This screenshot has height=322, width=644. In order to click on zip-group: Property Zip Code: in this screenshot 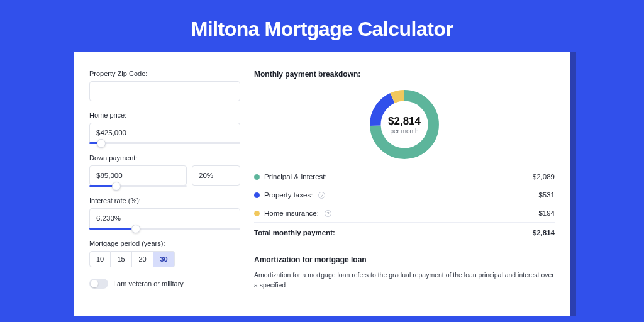, I will do `click(165, 86)`.